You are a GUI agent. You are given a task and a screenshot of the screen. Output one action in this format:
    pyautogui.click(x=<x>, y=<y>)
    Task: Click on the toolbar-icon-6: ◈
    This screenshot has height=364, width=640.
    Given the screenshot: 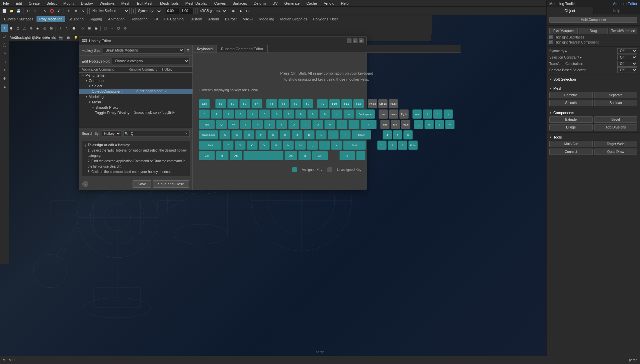 What is the action you would take?
    pyautogui.click(x=38, y=28)
    